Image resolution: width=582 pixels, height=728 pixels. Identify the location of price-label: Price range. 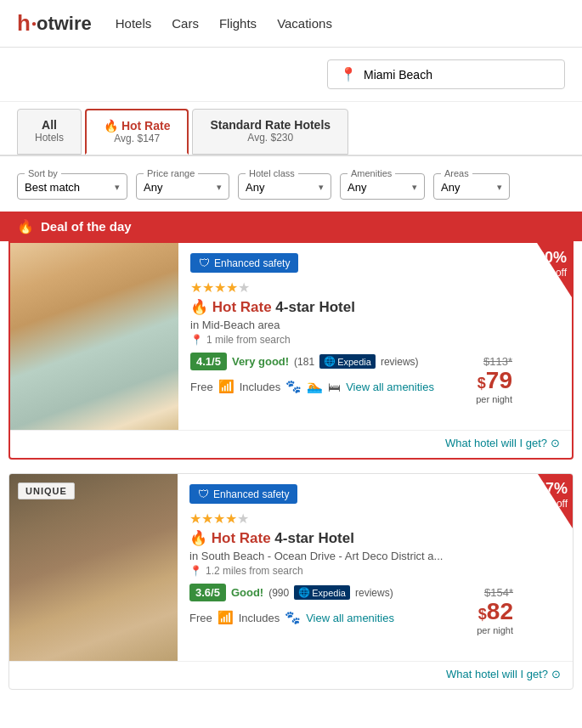
(171, 173).